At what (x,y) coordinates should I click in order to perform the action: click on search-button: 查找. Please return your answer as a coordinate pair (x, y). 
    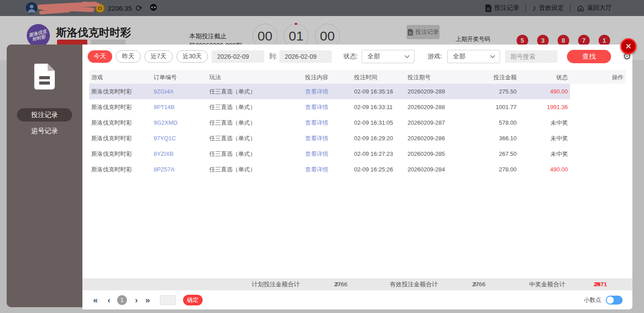
    Looking at the image, I should click on (589, 57).